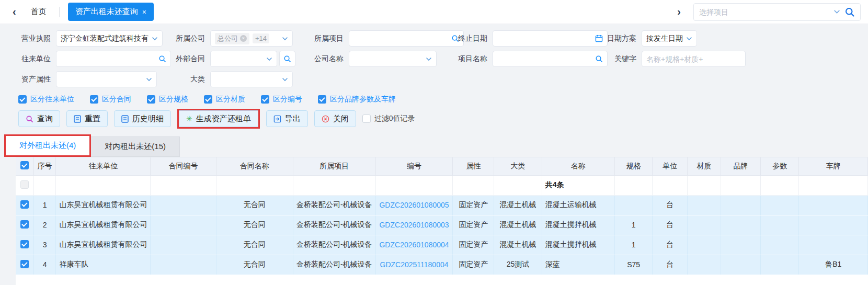  I want to click on cell-name: 混凝土搅拌机械, so click(578, 245).